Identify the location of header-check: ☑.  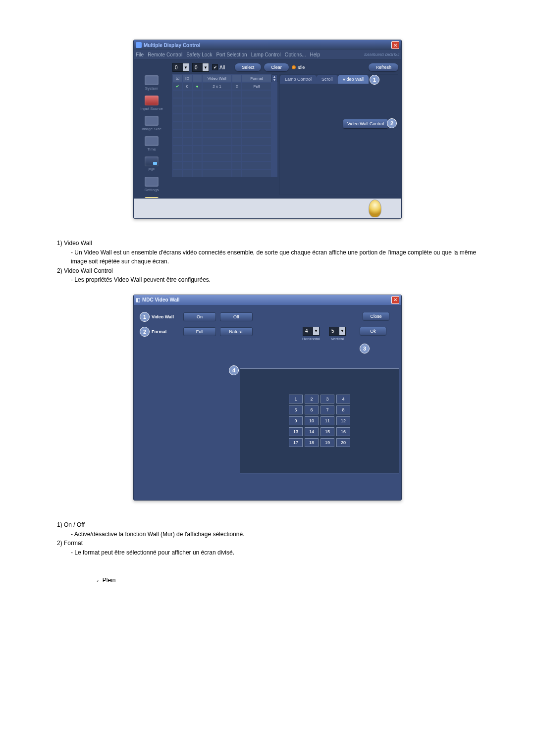
(177, 78).